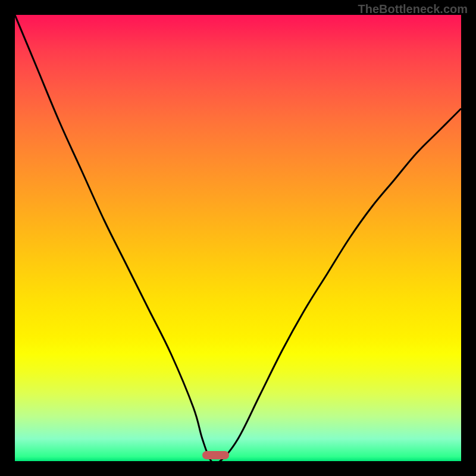 The width and height of the screenshot is (476, 476). What do you see at coordinates (413, 10) in the screenshot?
I see `watermark-text: TheBottleneck.com` at bounding box center [413, 10].